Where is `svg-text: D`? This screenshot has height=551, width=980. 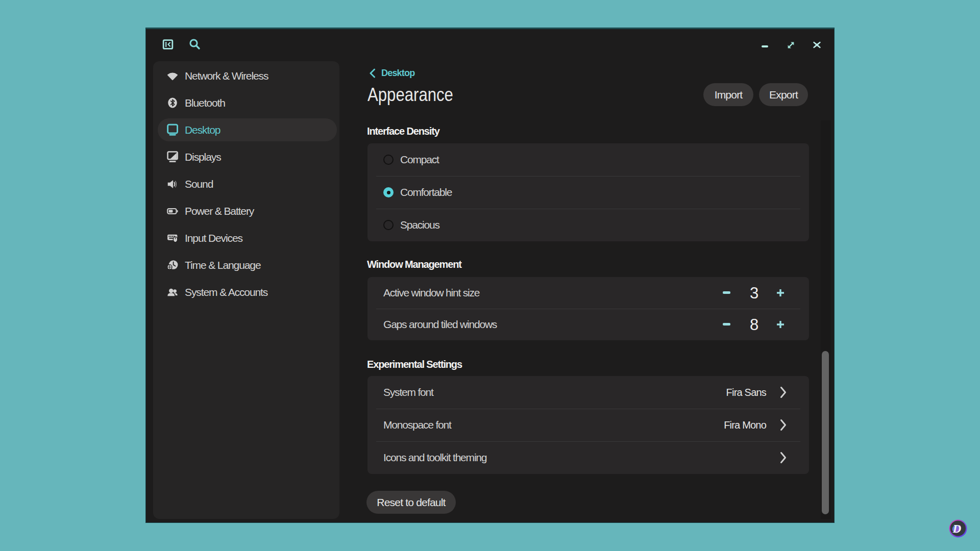
svg-text: D is located at coordinates (957, 529).